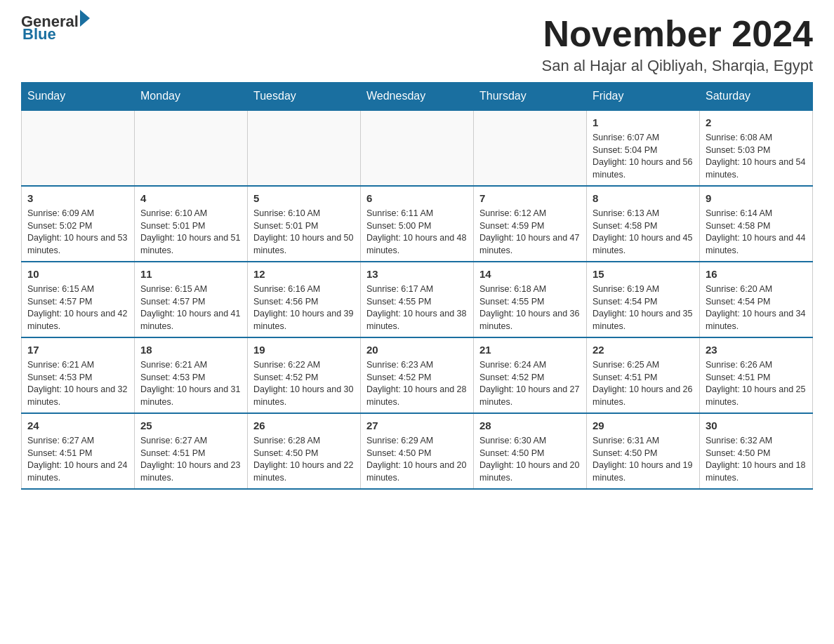 The width and height of the screenshot is (834, 644). What do you see at coordinates (417, 45) in the screenshot?
I see `header: General Blue November 2024 San al Hajar …` at bounding box center [417, 45].